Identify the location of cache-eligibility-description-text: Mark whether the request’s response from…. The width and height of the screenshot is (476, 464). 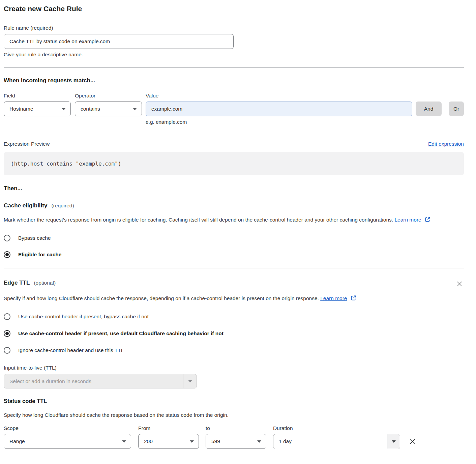
(198, 220).